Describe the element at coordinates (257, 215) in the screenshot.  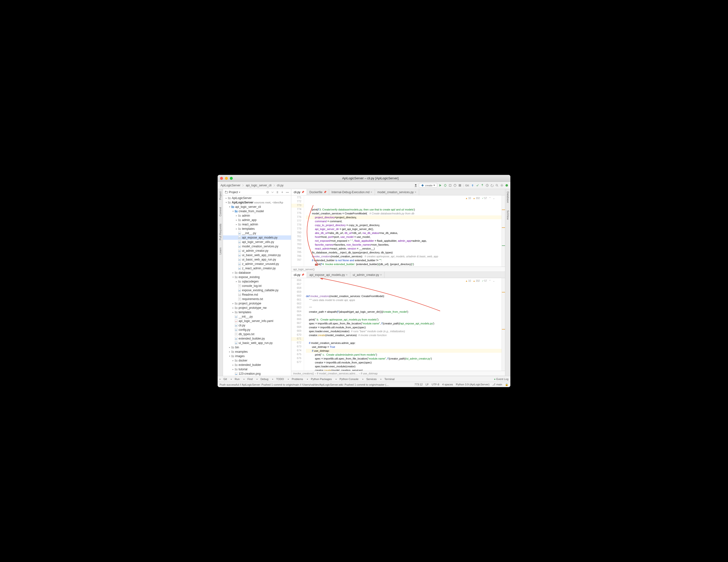
I see `tree-item: ▸ admin` at that location.